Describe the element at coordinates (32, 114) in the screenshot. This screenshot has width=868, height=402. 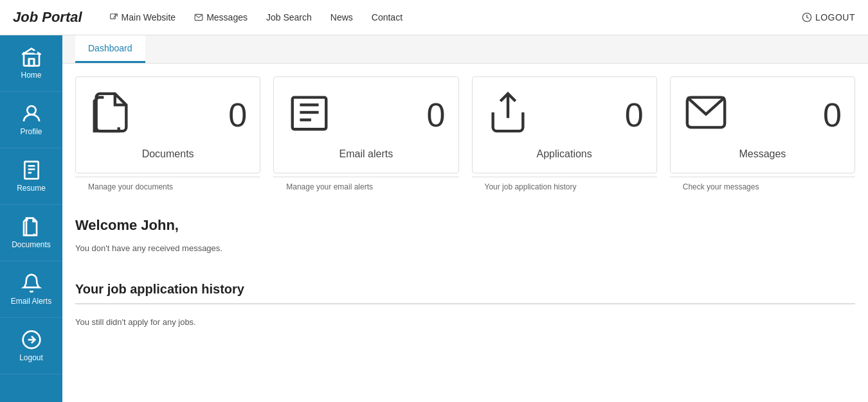
I see `user-icon` at that location.